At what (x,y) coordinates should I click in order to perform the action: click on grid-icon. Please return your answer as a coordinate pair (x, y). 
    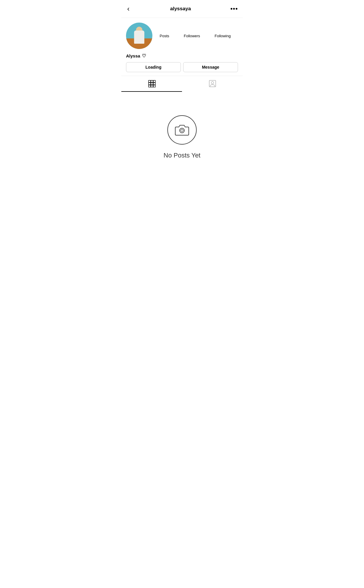
    Looking at the image, I should click on (152, 84).